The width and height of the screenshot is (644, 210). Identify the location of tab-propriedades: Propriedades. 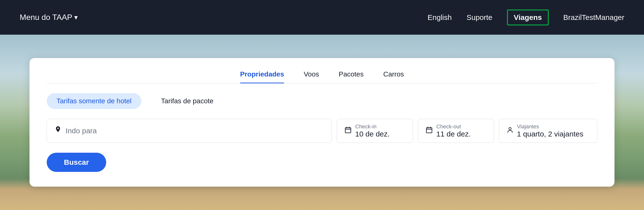
(262, 76).